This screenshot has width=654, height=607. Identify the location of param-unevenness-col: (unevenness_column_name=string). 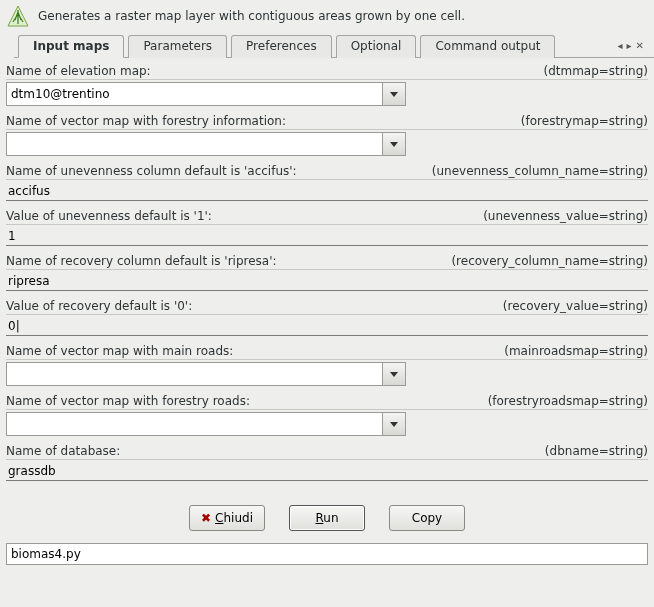
(540, 171).